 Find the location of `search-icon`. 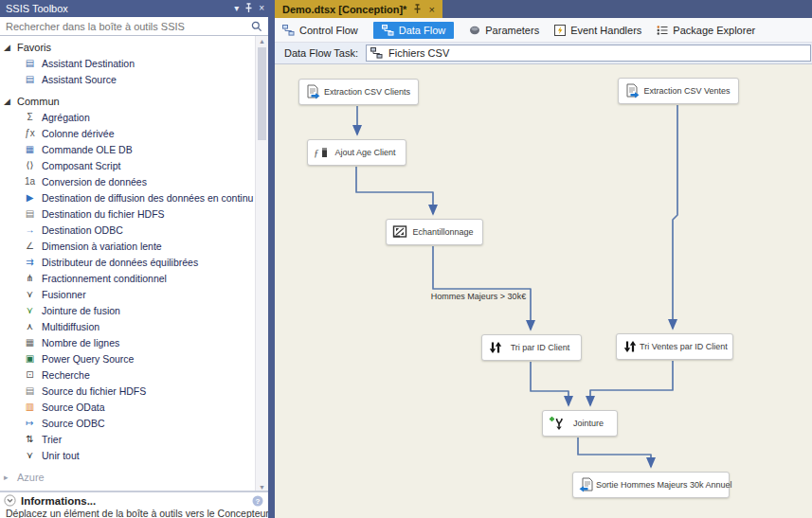

search-icon is located at coordinates (257, 27).